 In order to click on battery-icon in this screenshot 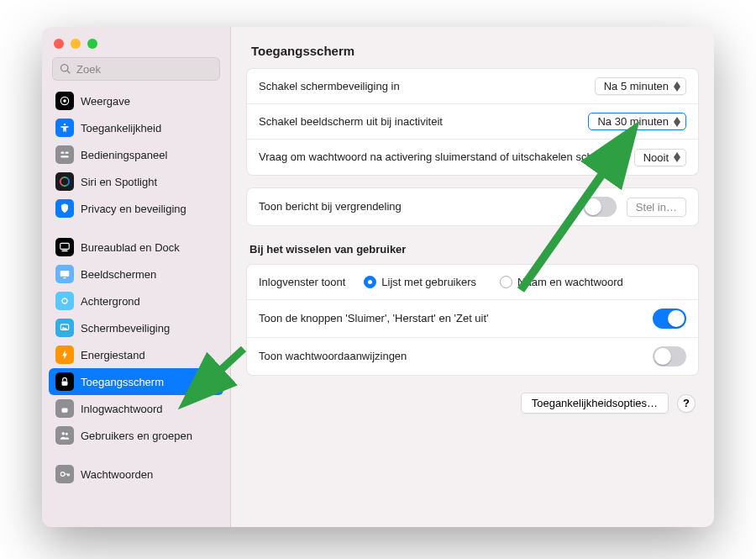, I will do `click(65, 355)`.